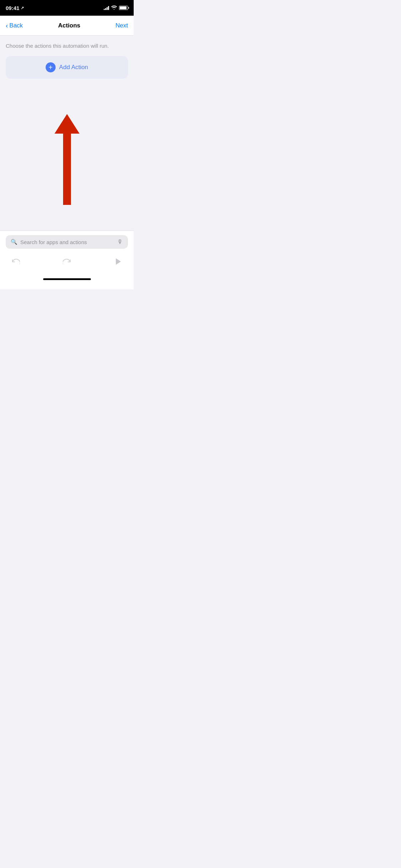 The width and height of the screenshot is (401, 868). What do you see at coordinates (12, 8) in the screenshot?
I see `time-label: 09:41` at bounding box center [12, 8].